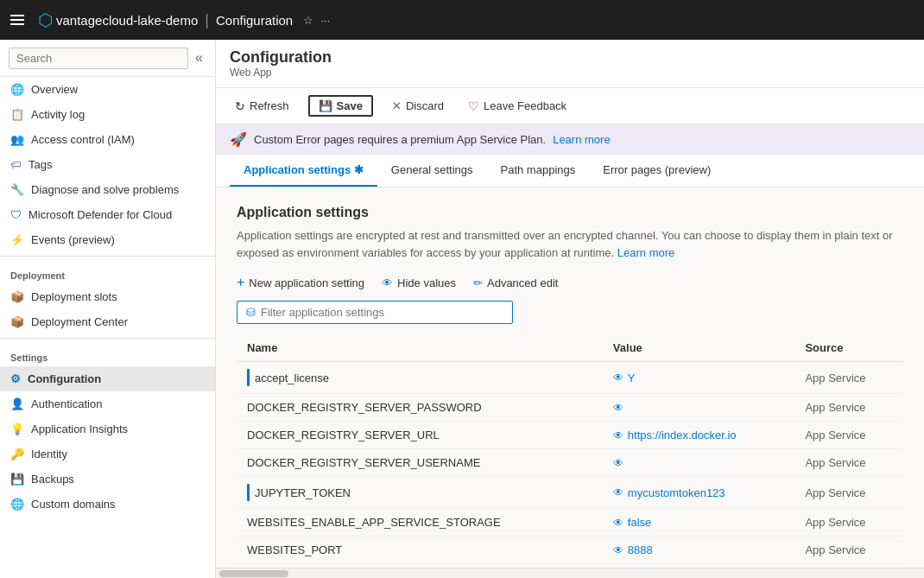  What do you see at coordinates (107, 140) in the screenshot?
I see `sidebar-item-access-control: 👥 Access control (IAM)` at bounding box center [107, 140].